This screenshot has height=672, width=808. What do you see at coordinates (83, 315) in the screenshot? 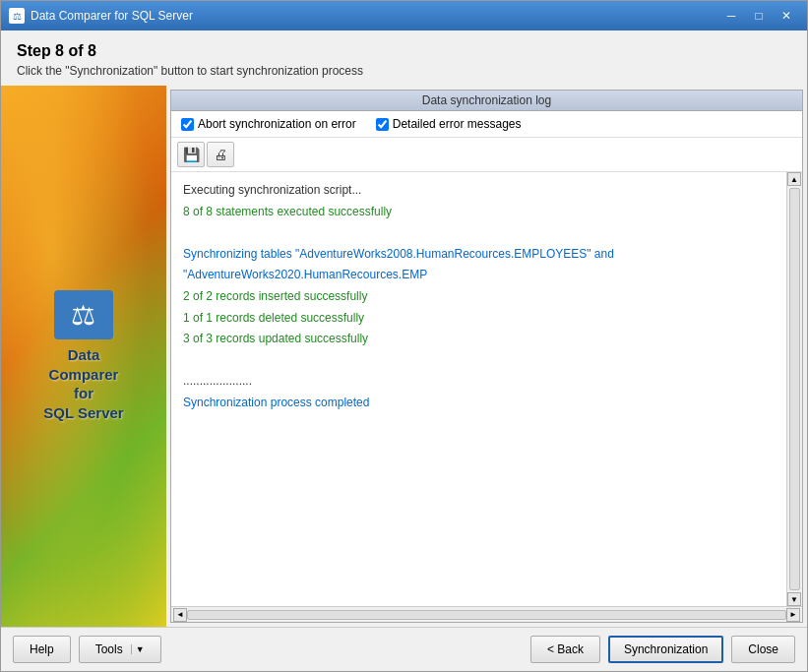
I see `logo-symbol: ⚖` at bounding box center [83, 315].